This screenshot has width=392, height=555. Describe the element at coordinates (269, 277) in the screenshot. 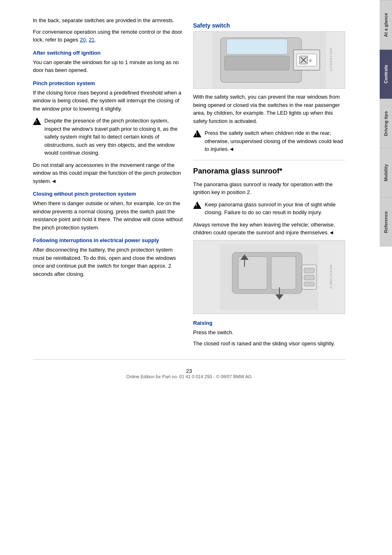

I see `sunroof-image: W6Z4C5MF/F` at that location.